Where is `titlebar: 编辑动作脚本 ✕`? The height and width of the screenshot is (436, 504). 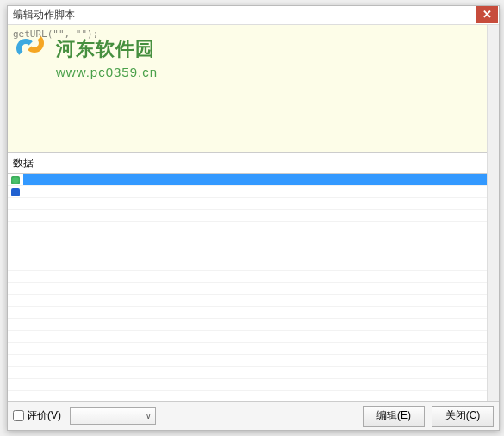 titlebar: 编辑动作脚本 ✕ is located at coordinates (253, 16).